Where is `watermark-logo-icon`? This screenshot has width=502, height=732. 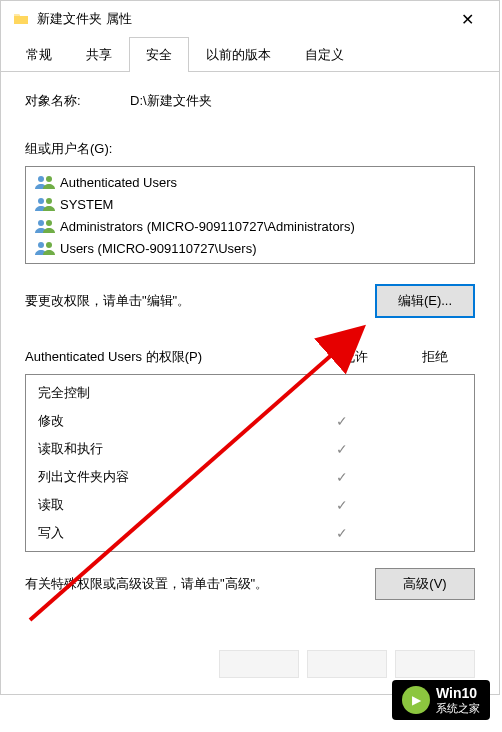
watermark-logo-icon is located at coordinates (416, 700).